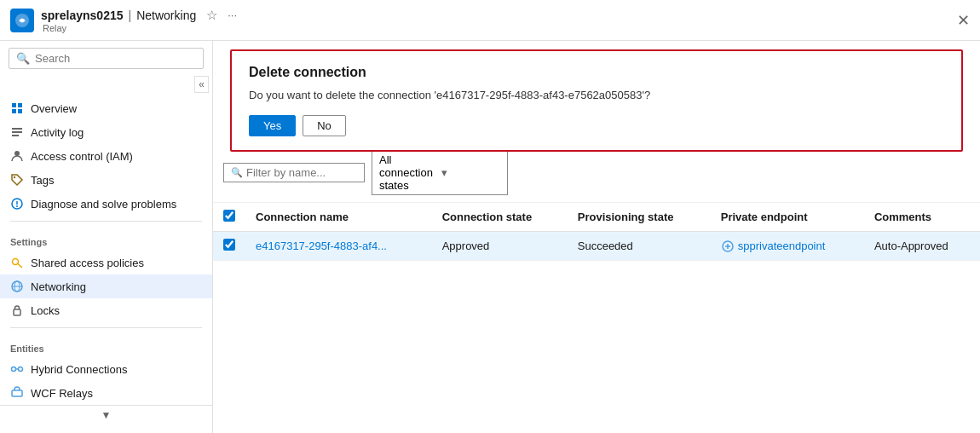  Describe the element at coordinates (17, 156) in the screenshot. I see `access-icon` at that location.